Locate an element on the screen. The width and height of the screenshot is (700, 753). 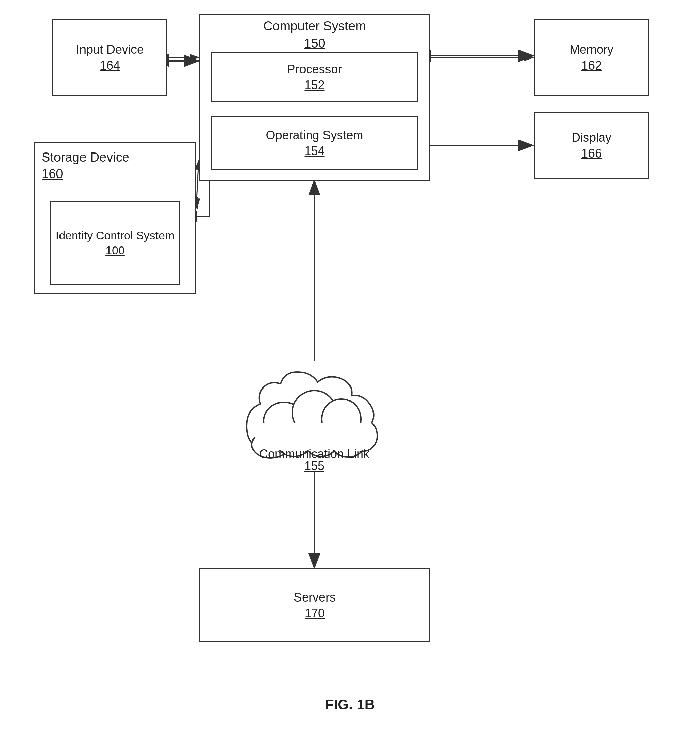
operating-system-label: Operating System is located at coordinates (314, 135).